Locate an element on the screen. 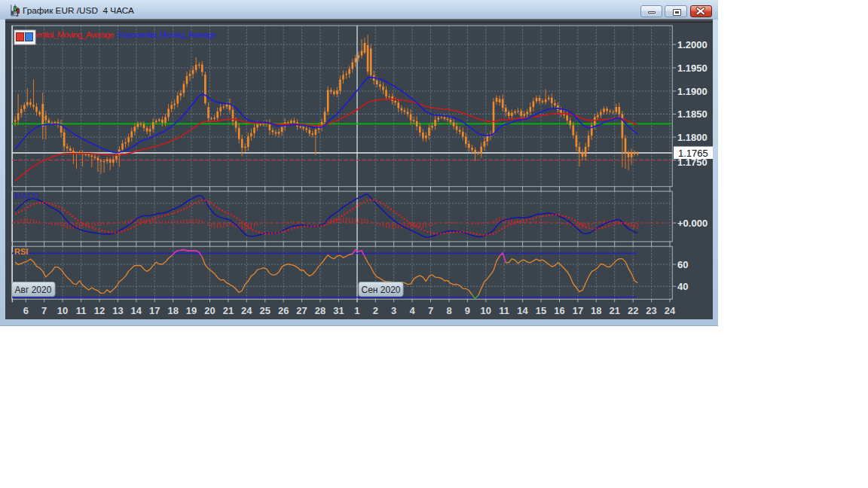  svg-text: +0.000 is located at coordinates (692, 223).